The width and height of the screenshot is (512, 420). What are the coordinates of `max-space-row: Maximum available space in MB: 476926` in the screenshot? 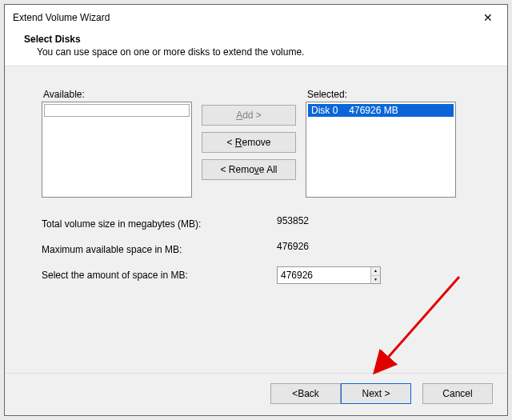 It's located at (256, 250).